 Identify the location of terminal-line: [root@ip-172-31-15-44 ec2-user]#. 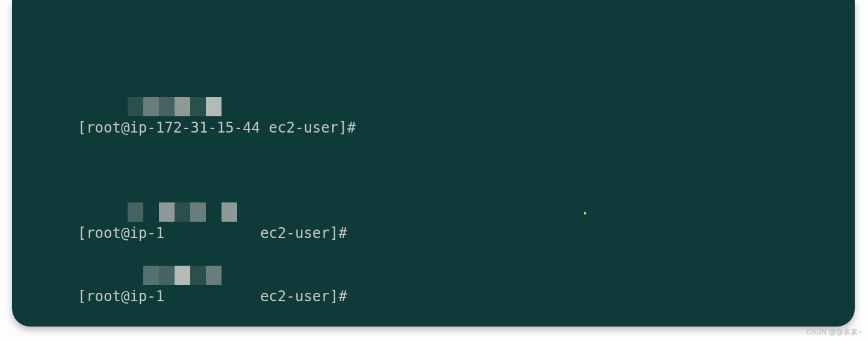
(440, 107).